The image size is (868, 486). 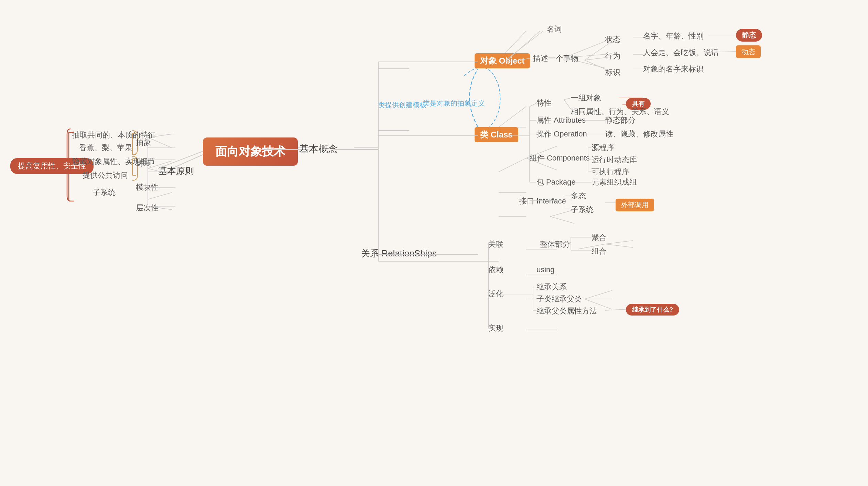 What do you see at coordinates (613, 56) in the screenshot?
I see `behavior-node: 行为` at bounding box center [613, 56].